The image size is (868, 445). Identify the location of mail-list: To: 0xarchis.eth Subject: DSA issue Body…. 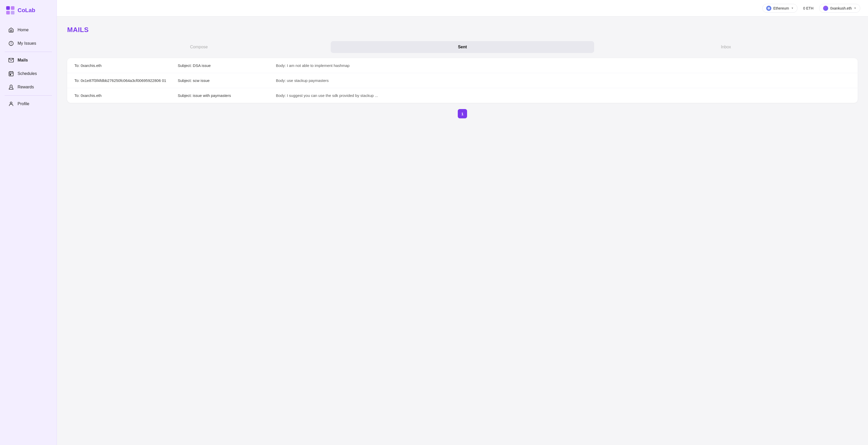
(462, 80).